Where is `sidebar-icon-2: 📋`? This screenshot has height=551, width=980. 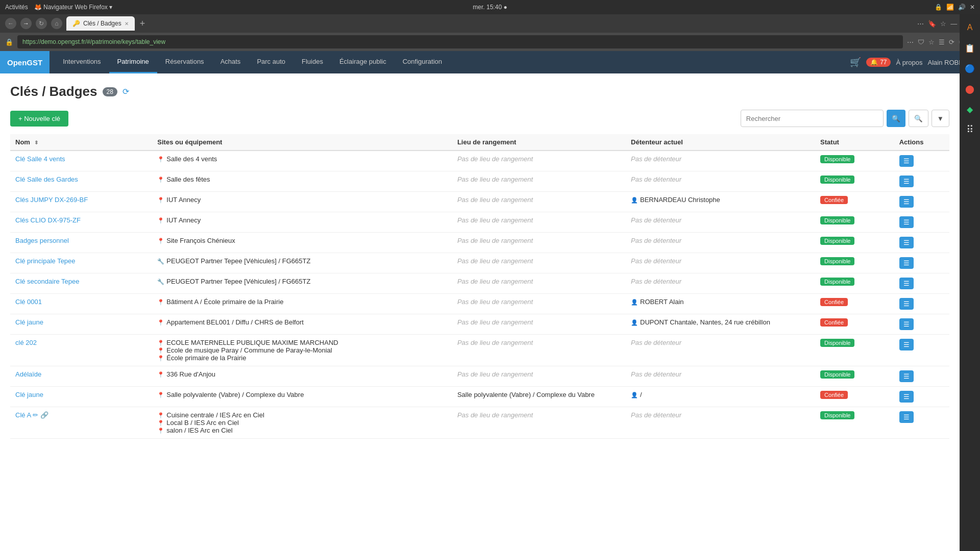
sidebar-icon-2: 📋 is located at coordinates (970, 48).